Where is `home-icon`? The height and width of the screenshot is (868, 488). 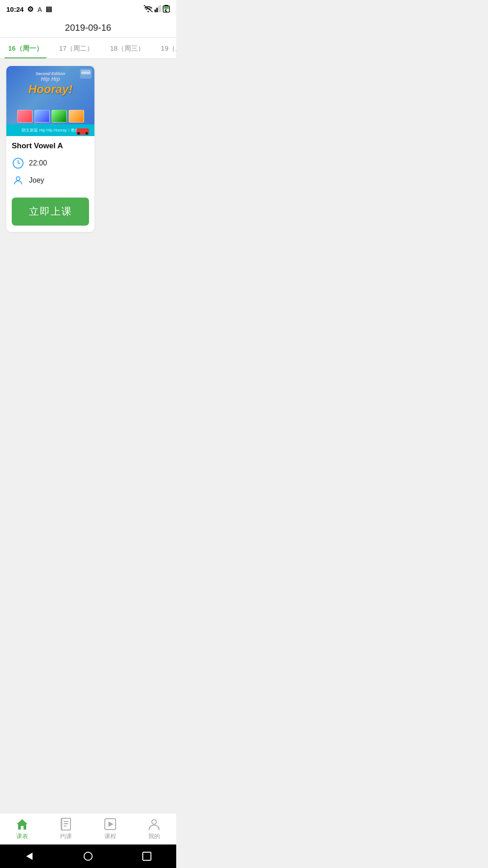
home-icon is located at coordinates (22, 824).